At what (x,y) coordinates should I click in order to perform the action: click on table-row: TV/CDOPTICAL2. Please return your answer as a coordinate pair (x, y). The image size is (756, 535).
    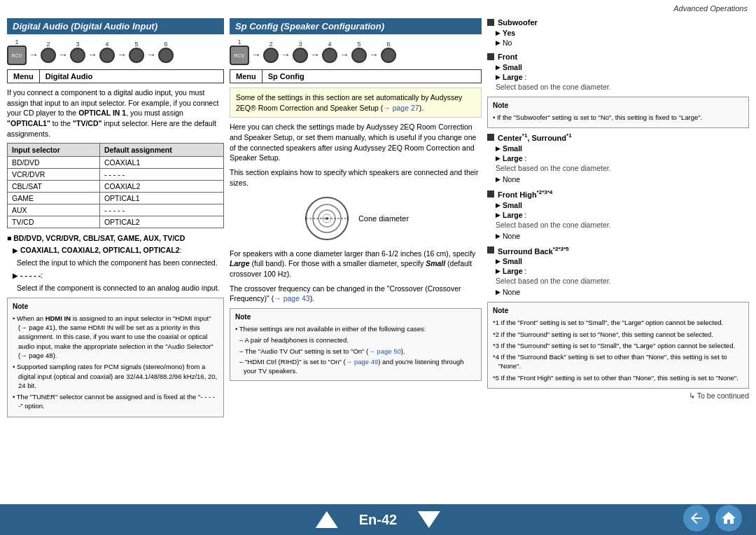
    Looking at the image, I should click on (116, 223).